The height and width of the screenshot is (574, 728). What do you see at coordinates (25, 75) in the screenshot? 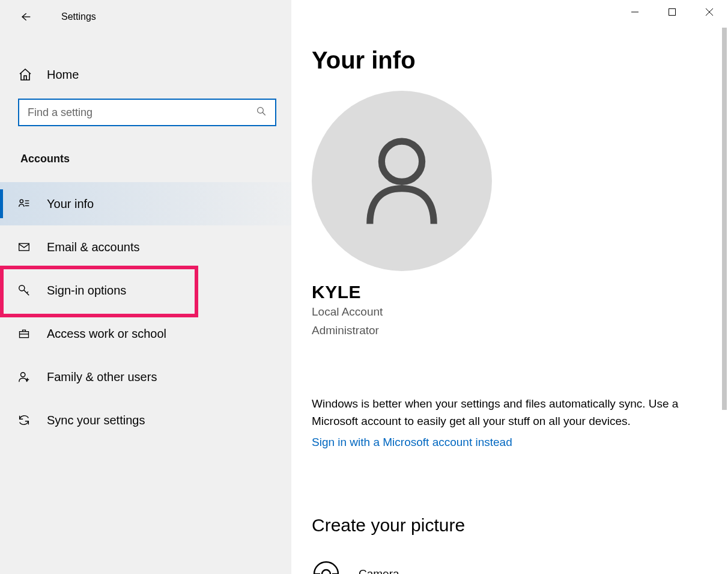
I see `home-icon` at bounding box center [25, 75].